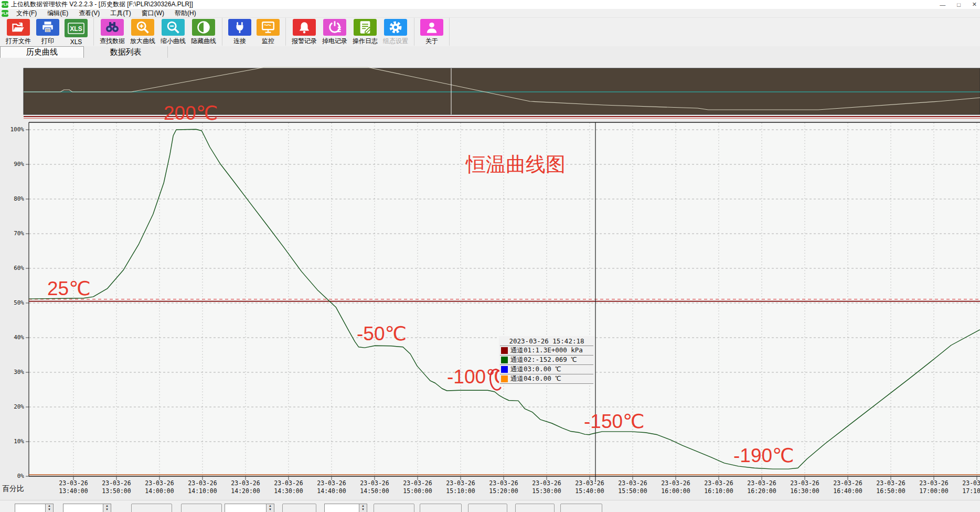  What do you see at coordinates (365, 33) in the screenshot?
I see `operation-log-button: 操作日志` at bounding box center [365, 33].